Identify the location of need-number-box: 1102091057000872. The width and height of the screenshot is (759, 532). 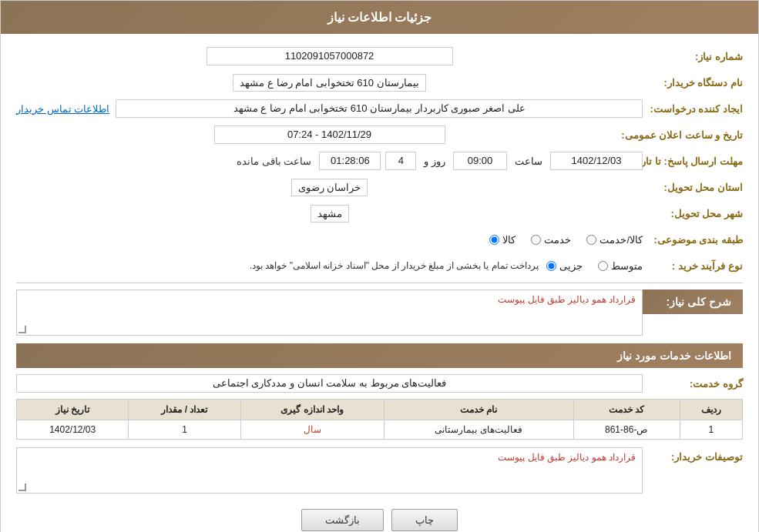
(330, 56).